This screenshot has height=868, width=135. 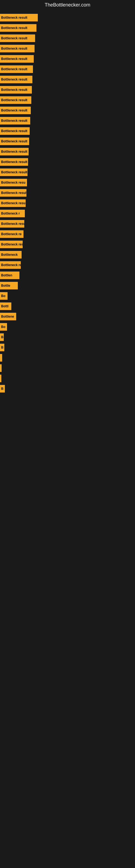 What do you see at coordinates (68, 5) in the screenshot?
I see `site-title: TheBottlenecker.com` at bounding box center [68, 5].